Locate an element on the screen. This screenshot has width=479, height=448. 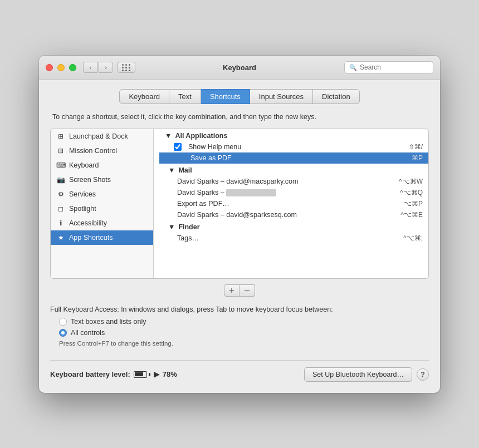
battery-label: Keyboard battery level: is located at coordinates (90, 374).